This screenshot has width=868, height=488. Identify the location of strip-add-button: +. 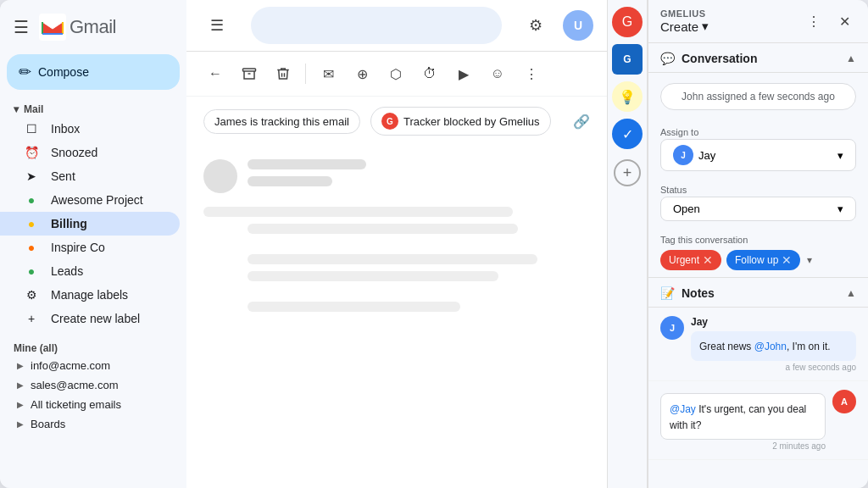
(627, 173).